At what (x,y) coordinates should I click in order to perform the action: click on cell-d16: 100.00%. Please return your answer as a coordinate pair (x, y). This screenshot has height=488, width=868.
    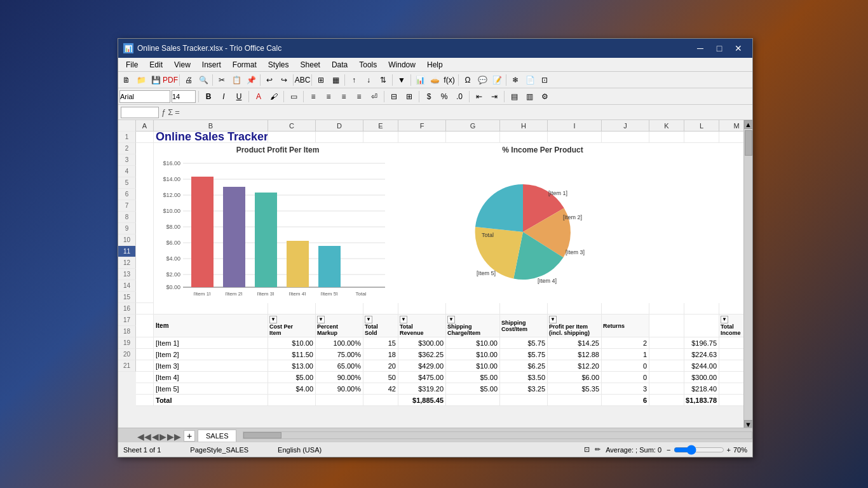
    Looking at the image, I should click on (339, 343).